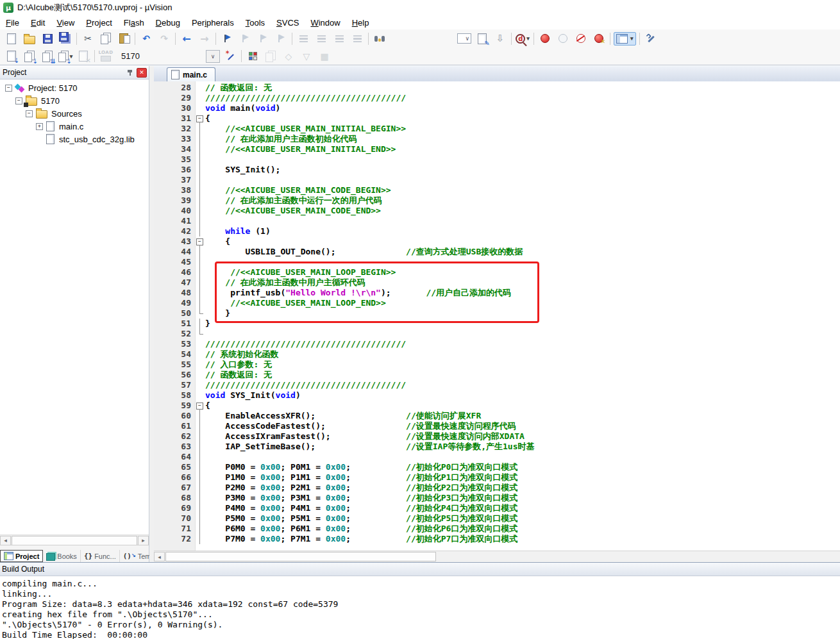  I want to click on code-line-70: 70 P5M0 = 0x00; P5M1 = 0x00; //初始化P5口为准双…, so click(497, 519).